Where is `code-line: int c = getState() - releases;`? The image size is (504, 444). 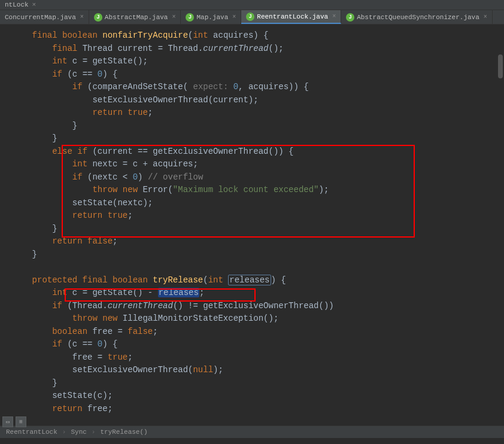 code-line: int c = getState() - releases; is located at coordinates (258, 293).